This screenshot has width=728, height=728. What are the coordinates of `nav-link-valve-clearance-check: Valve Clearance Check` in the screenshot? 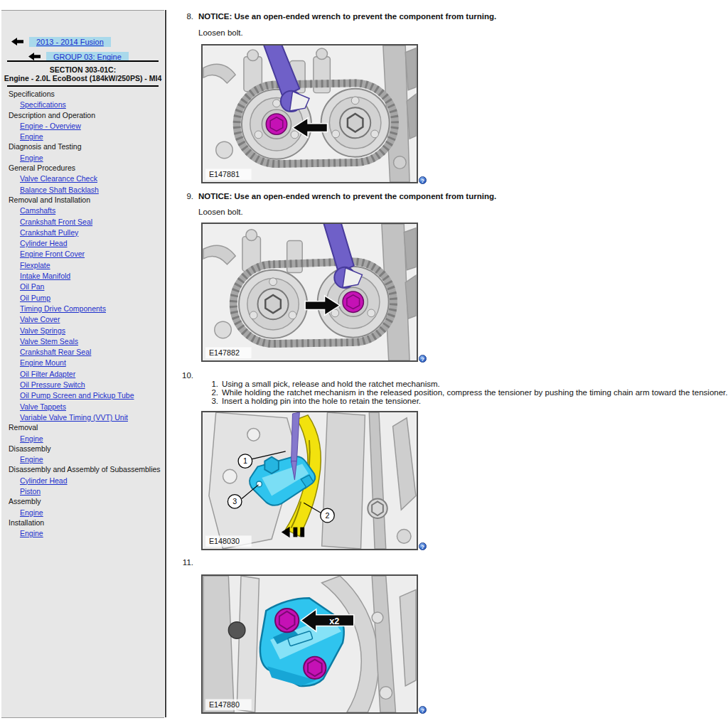 It's located at (58, 178).